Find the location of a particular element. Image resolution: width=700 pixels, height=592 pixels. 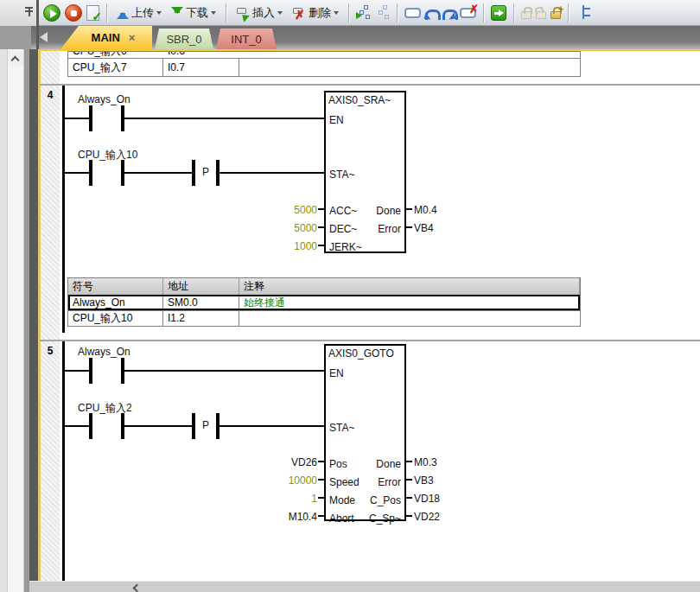

compile-button is located at coordinates (93, 13).